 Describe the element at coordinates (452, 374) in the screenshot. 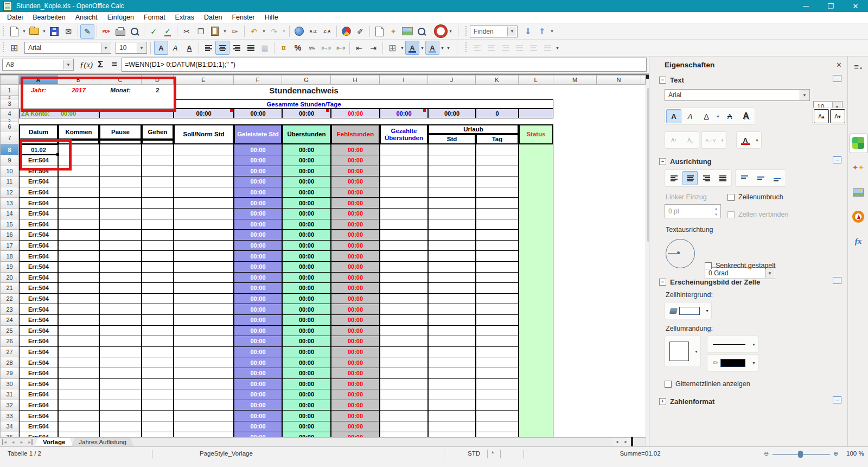

I see `cell-J29` at that location.